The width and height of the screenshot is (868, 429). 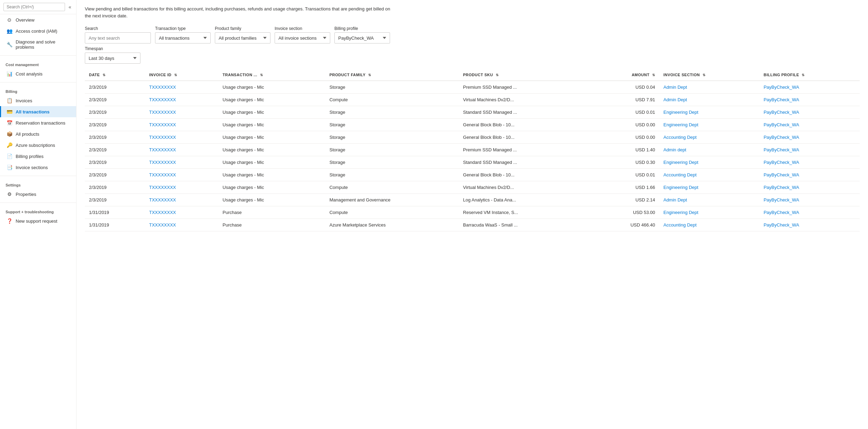 I want to click on search-input, so click(x=34, y=7).